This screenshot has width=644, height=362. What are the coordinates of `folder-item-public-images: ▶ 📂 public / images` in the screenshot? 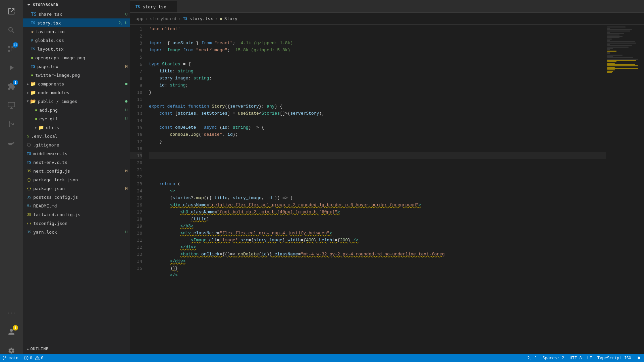 It's located at (76, 101).